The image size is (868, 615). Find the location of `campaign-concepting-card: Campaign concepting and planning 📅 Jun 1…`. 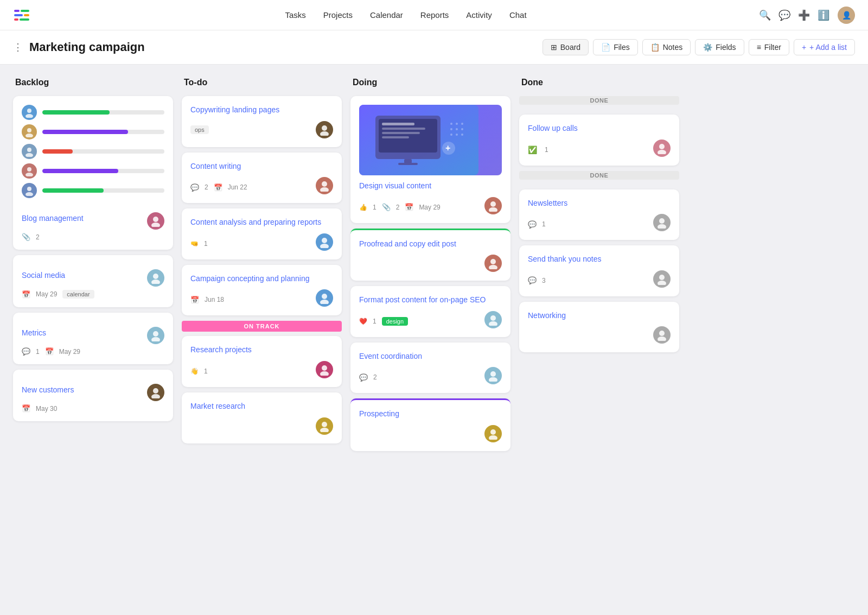

campaign-concepting-card: Campaign concepting and planning 📅 Jun 1… is located at coordinates (261, 290).